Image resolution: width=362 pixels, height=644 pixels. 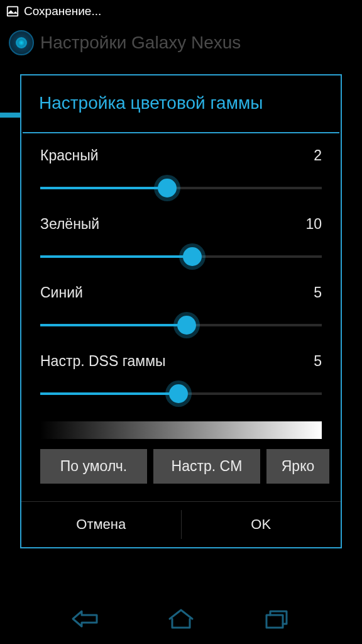 I want to click on dialog-title: Настройка цветовой гаммы, so click(x=181, y=104).